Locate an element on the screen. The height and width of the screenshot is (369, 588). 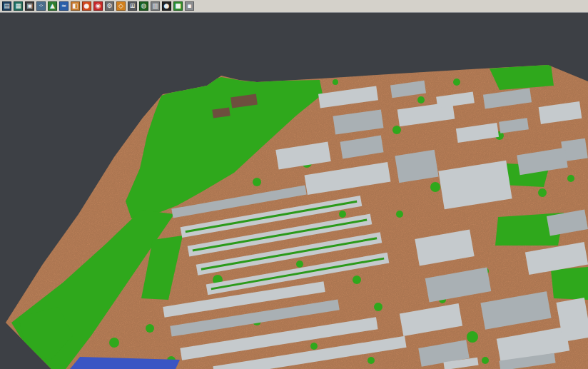
pointcloud-icon: ⁘ is located at coordinates (41, 6).